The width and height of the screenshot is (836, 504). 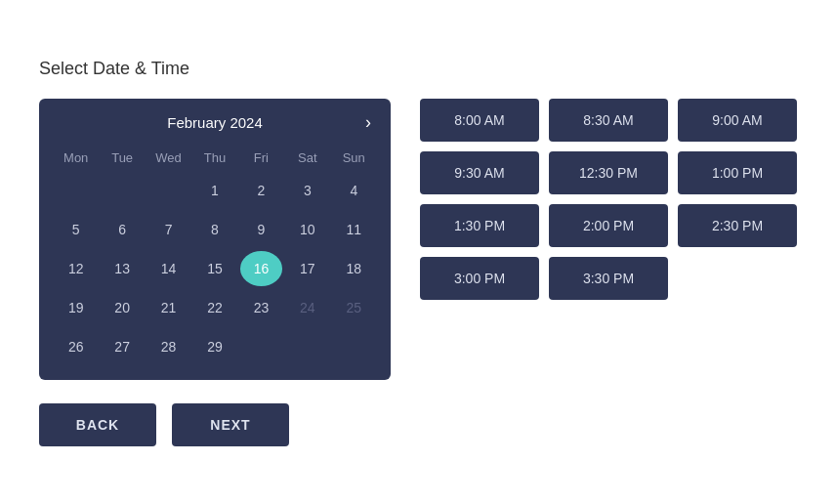 What do you see at coordinates (168, 308) in the screenshot?
I see `day-21: 21` at bounding box center [168, 308].